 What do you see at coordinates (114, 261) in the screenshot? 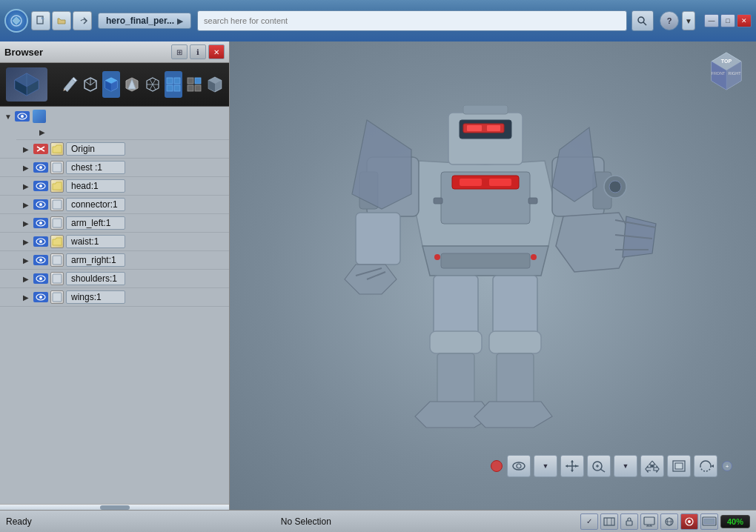
I see `tree-item-arm_right: ▶ arm_right:1` at bounding box center [114, 261].